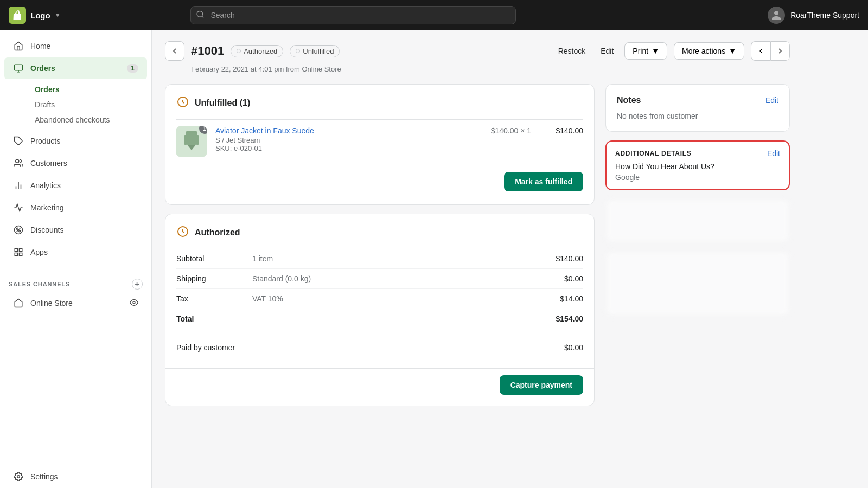  I want to click on logo-chevron: ▼, so click(58, 15).